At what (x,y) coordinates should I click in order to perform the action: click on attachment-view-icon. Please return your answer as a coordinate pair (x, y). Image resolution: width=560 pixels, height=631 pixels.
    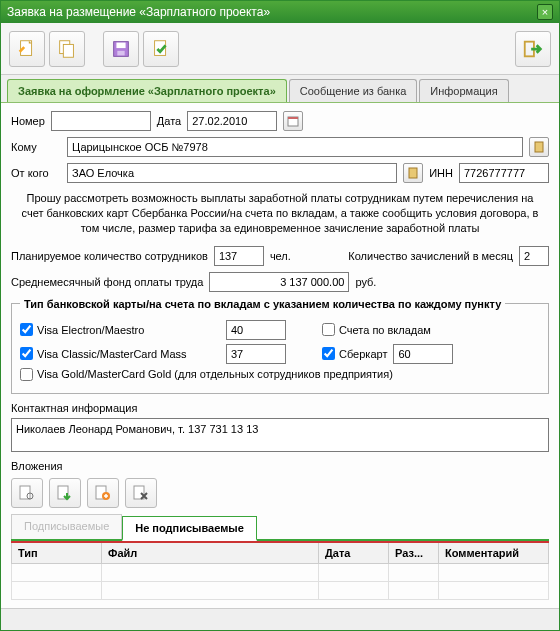
    Looking at the image, I should click on (27, 493).